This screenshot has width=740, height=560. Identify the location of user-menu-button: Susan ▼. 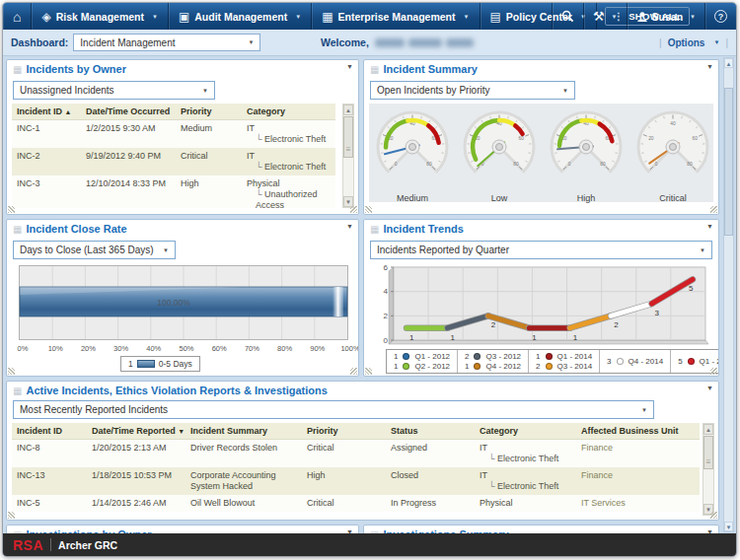
(665, 16).